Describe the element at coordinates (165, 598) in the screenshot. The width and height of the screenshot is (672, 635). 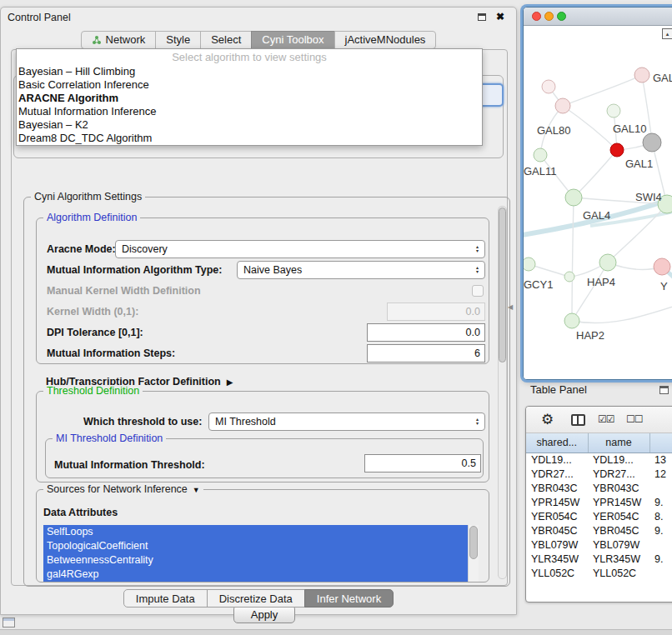
I see `tab-impute-data: Impute Data` at that location.